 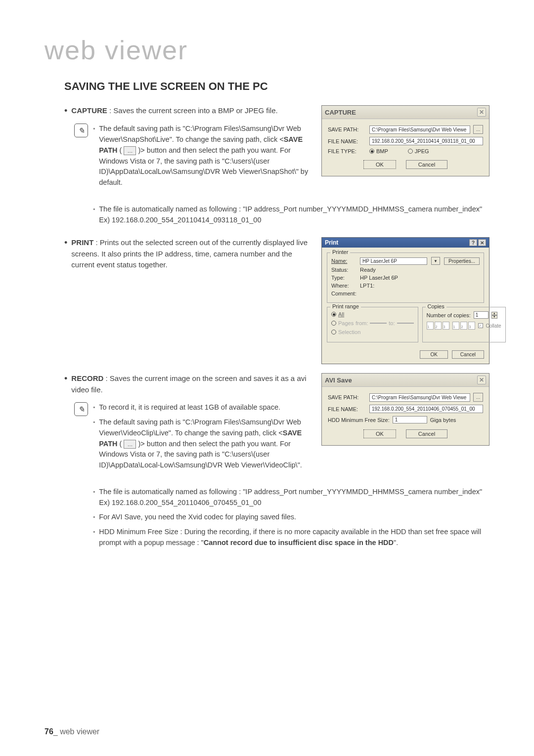 I want to click on range-legend: Print range, so click(x=346, y=306).